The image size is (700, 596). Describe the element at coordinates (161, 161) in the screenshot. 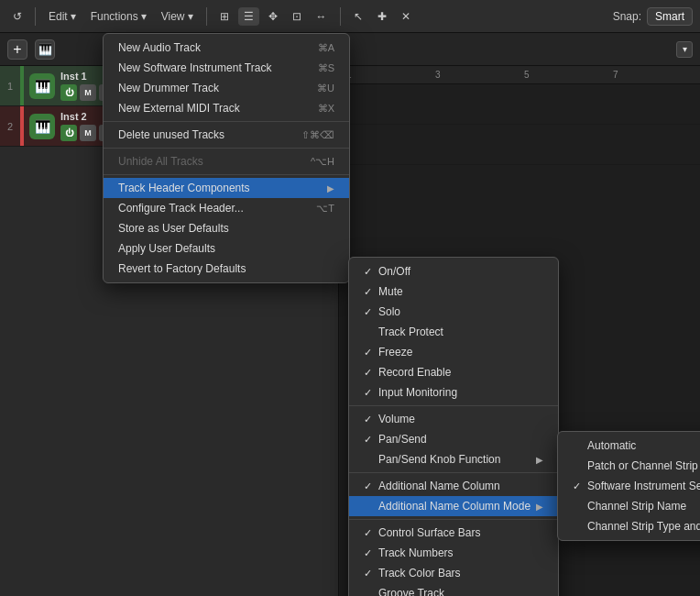

I see `menu-unhide-all-label: Unhide All Tracks` at that location.